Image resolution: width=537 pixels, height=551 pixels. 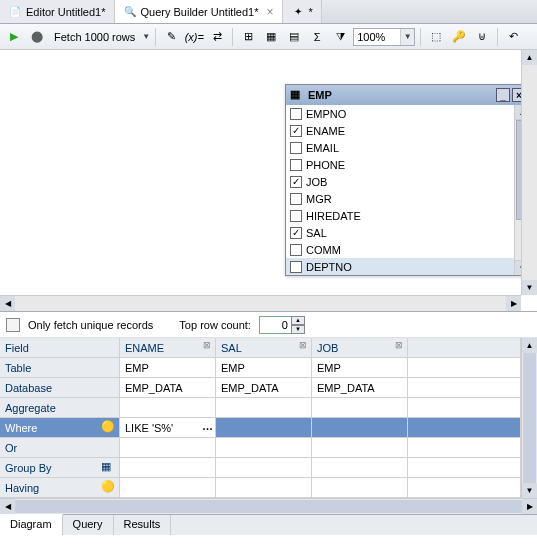 I want to click on filter-icon: ⧩, so click(x=340, y=37).